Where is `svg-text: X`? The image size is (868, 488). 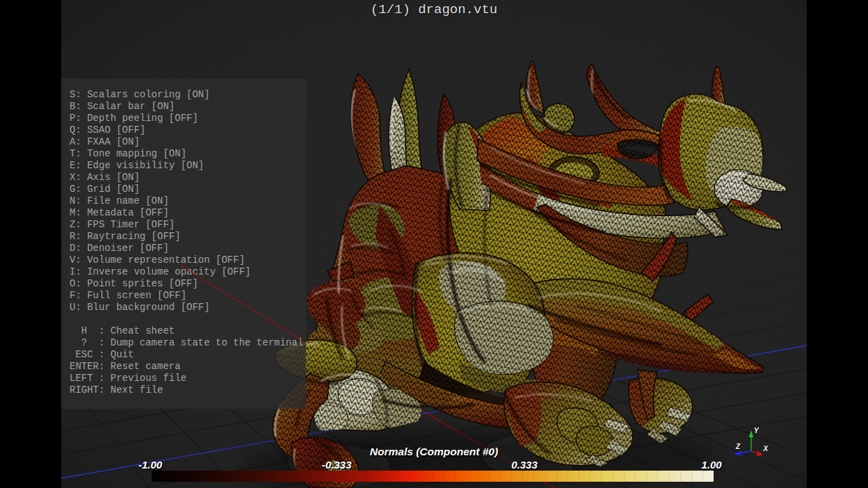
svg-text: X is located at coordinates (766, 449).